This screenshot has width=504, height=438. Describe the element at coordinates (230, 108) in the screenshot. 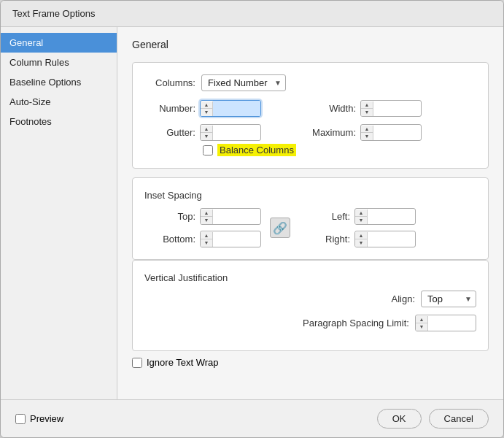

I see `number-spinner: ▲ ▼ 1` at that location.